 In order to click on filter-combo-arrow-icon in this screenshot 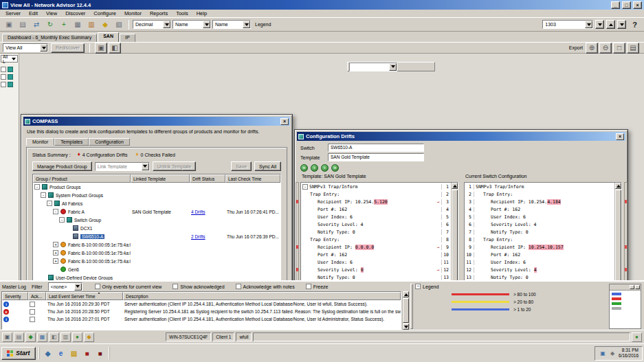, I will do `click(78, 287)`.